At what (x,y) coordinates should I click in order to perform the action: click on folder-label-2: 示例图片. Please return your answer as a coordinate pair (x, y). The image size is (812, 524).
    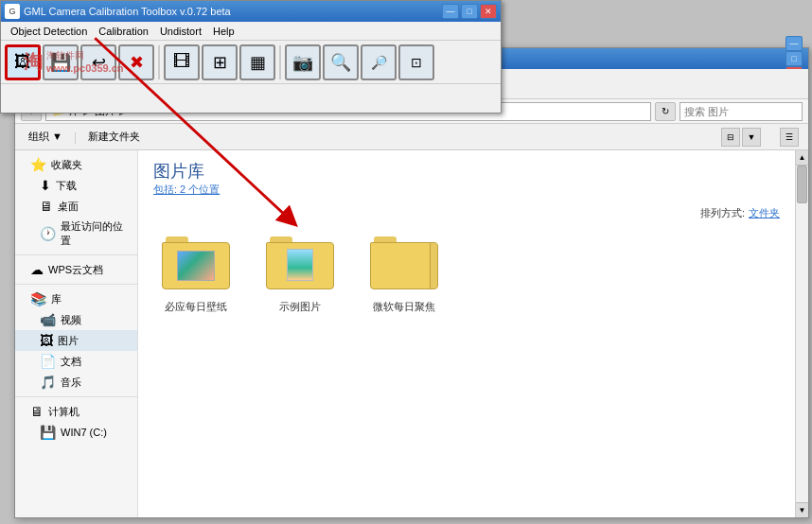
    Looking at the image, I should click on (300, 306).